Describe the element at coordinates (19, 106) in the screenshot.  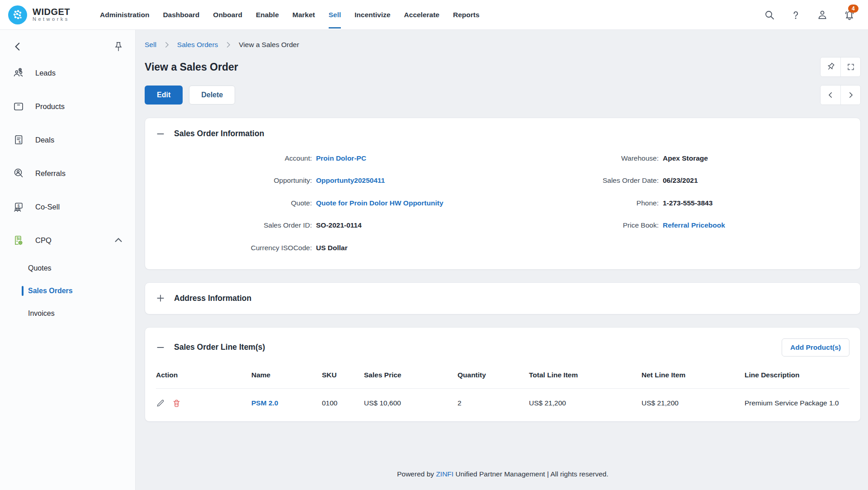
I see `products-icon` at that location.